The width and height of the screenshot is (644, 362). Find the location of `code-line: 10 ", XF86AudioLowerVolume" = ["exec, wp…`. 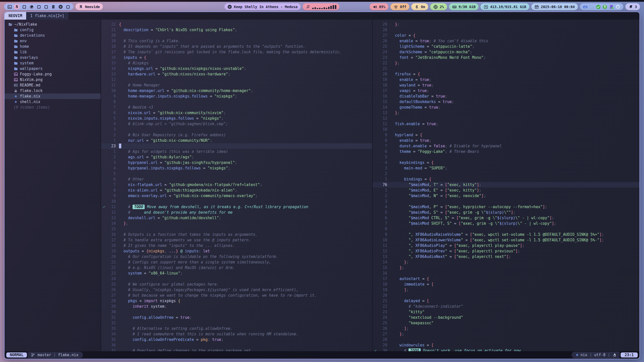

code-line: 10 ", XF86AudioLowerVolume" = ["exec, wp… is located at coordinates (506, 240).